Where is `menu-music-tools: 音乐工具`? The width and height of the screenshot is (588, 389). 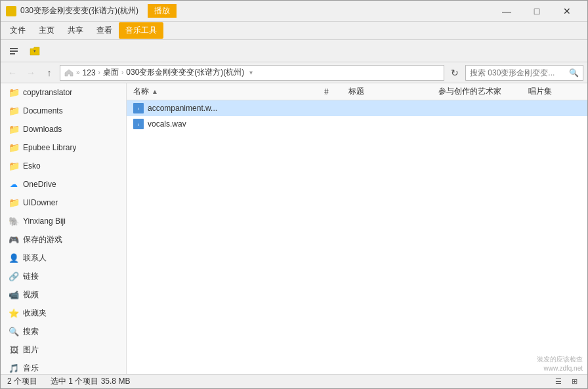 menu-music-tools: 音乐工具 is located at coordinates (141, 30).